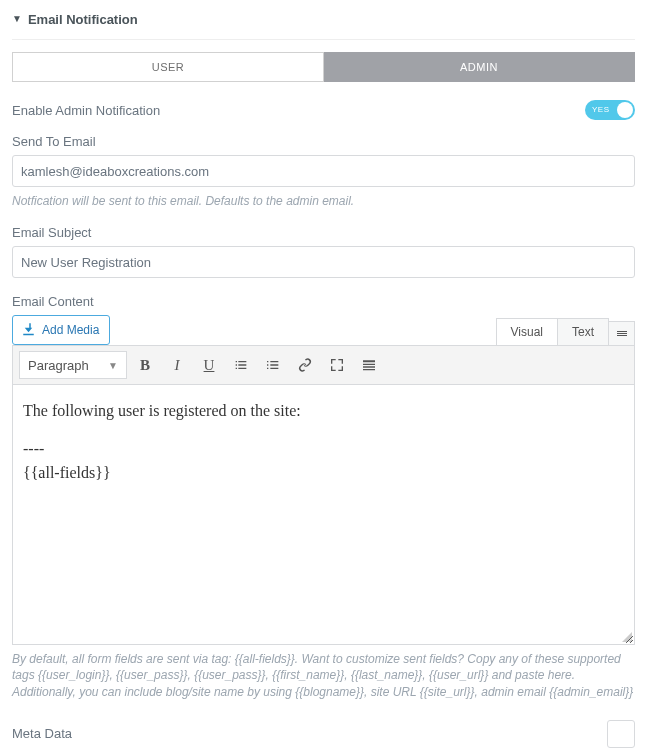 This screenshot has width=647, height=750. What do you see at coordinates (209, 365) in the screenshot?
I see `underline-button: U` at bounding box center [209, 365].